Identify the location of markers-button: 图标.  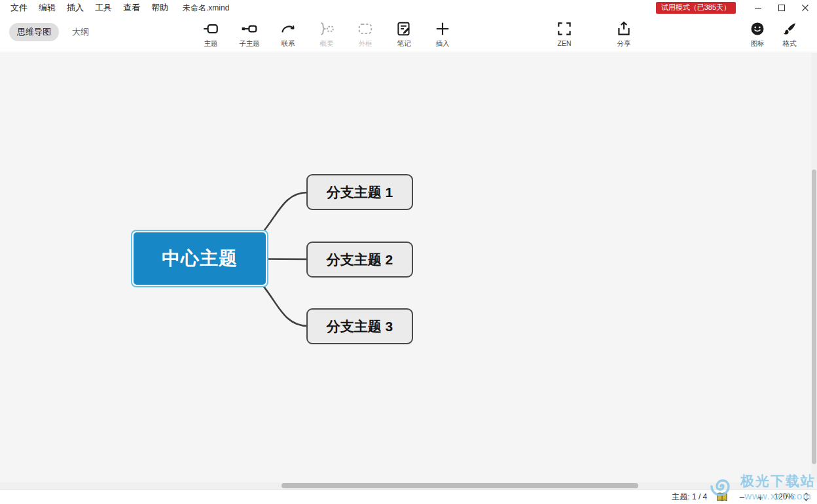
(757, 34).